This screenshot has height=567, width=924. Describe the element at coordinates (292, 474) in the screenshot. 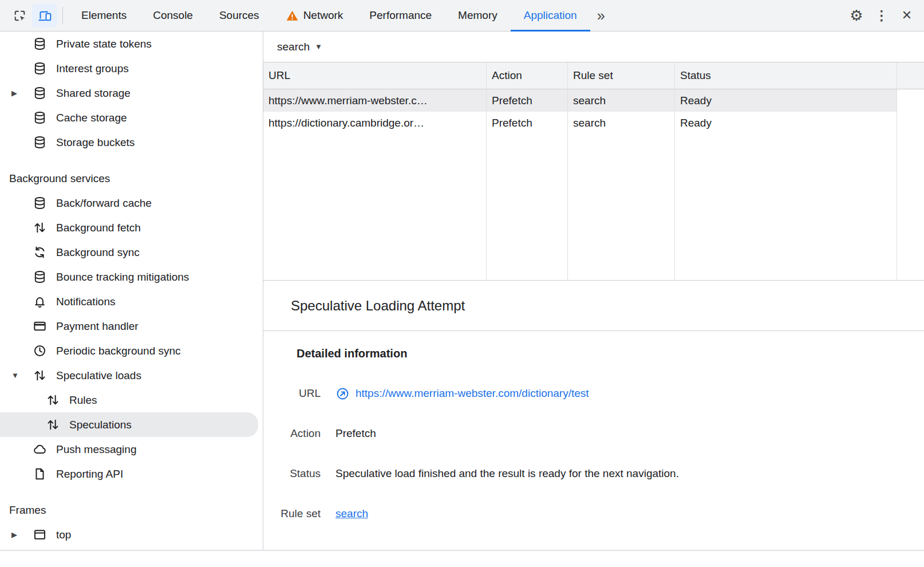

I see `field-label-status: Status` at that location.